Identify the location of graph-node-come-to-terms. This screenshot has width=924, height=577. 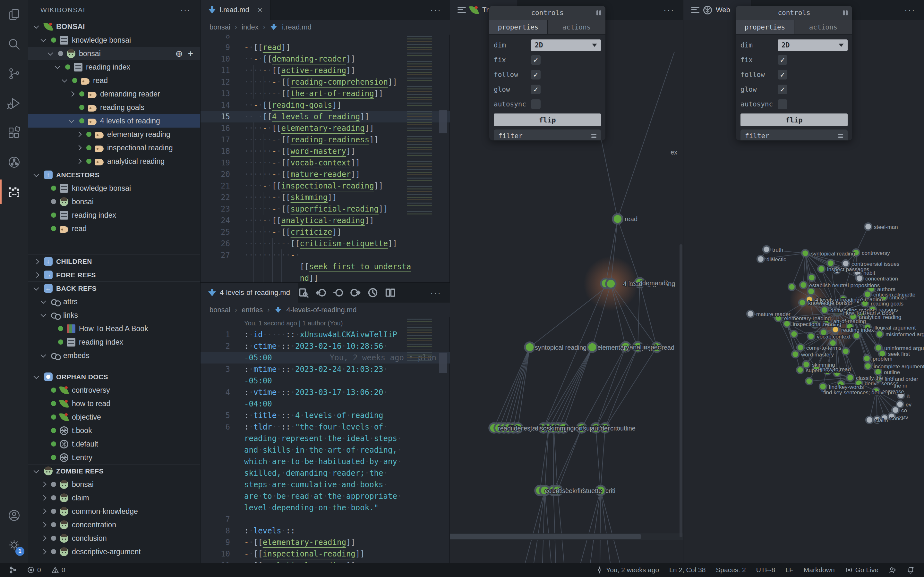
(800, 347).